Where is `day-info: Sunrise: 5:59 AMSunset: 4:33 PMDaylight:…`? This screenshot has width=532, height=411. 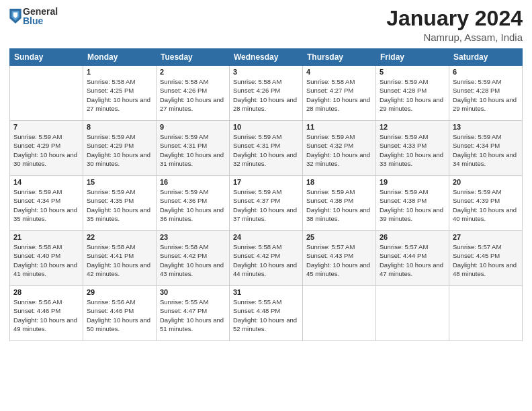
day-info: Sunrise: 5:59 AMSunset: 4:33 PMDaylight:… is located at coordinates (412, 150).